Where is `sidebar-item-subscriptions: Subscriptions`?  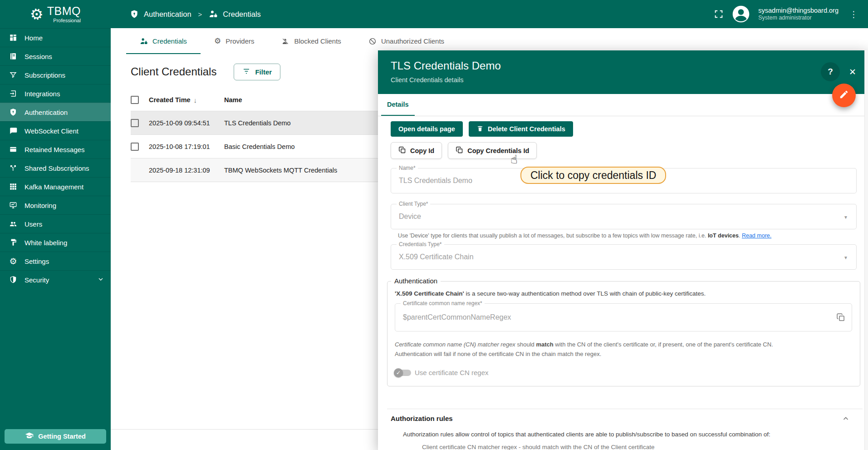 sidebar-item-subscriptions: Subscriptions is located at coordinates (55, 74).